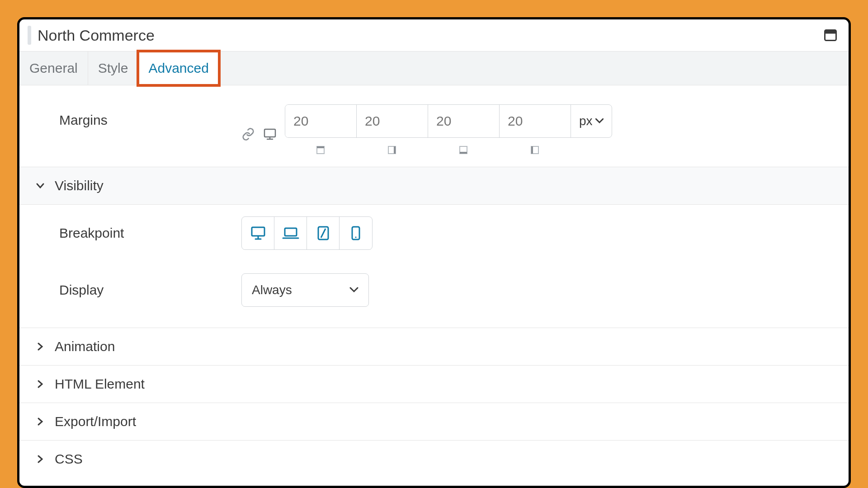  I want to click on breakpoint-row: Breakpoint, so click(434, 233).